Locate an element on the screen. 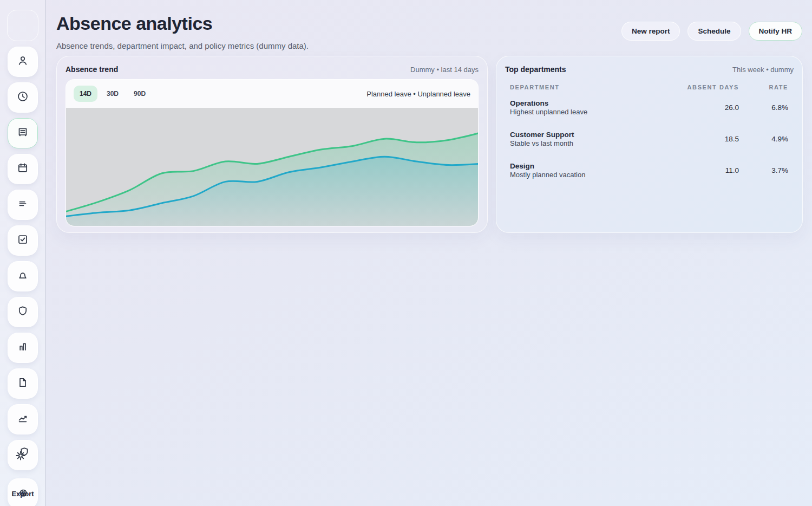 This screenshot has width=812, height=506. rate-value: 4.9% is located at coordinates (763, 139).